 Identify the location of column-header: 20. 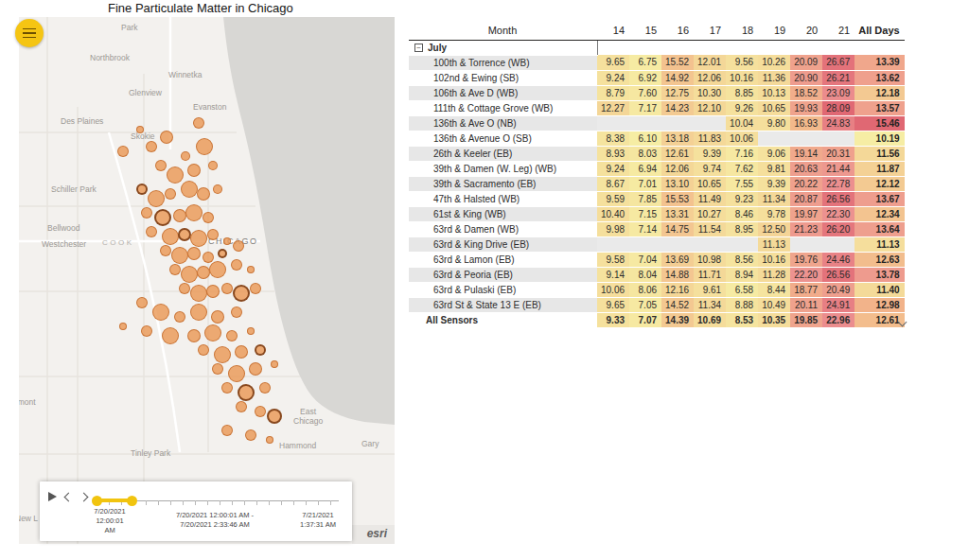
(806, 29).